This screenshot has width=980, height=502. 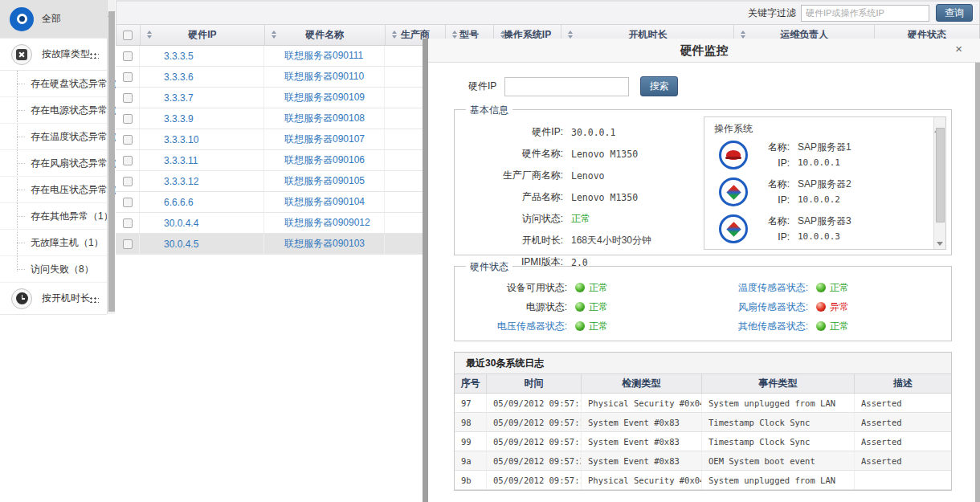 What do you see at coordinates (325, 244) in the screenshot?
I see `hardware-name-link: 联想服务器090103` at bounding box center [325, 244].